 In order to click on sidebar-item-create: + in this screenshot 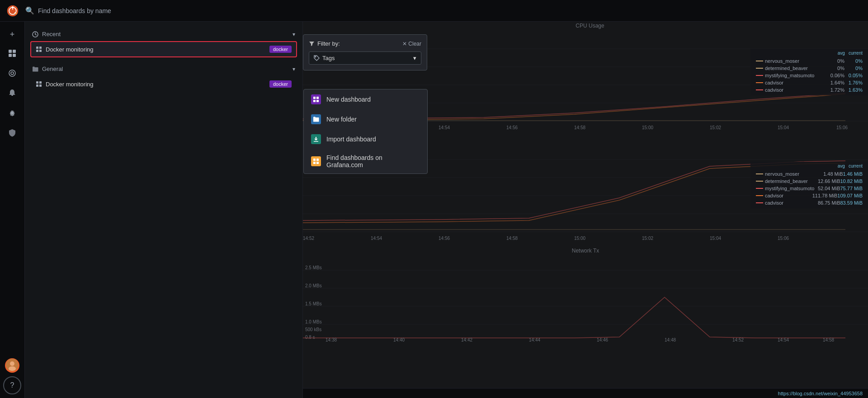, I will do `click(12, 34)`.